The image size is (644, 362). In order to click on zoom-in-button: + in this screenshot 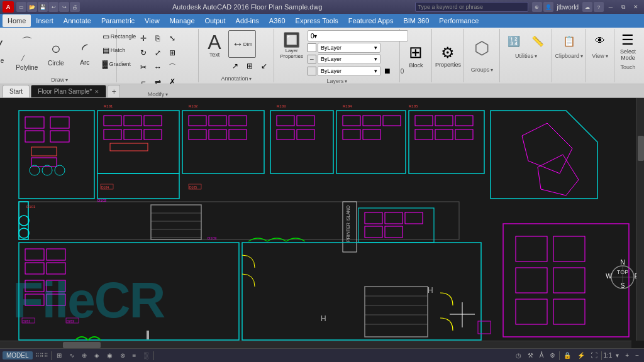, I will do `click(627, 356)`.